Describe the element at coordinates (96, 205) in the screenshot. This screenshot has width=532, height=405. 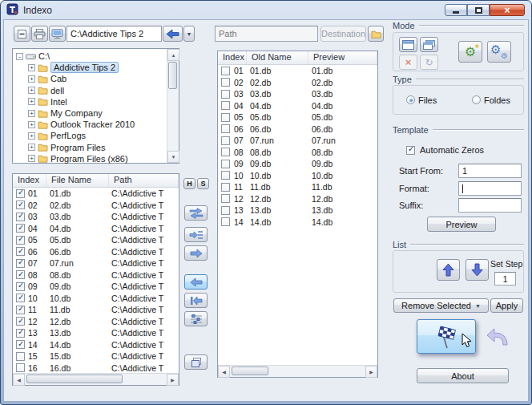
I see `file-row: 0202.dbC:\Addictive T` at that location.